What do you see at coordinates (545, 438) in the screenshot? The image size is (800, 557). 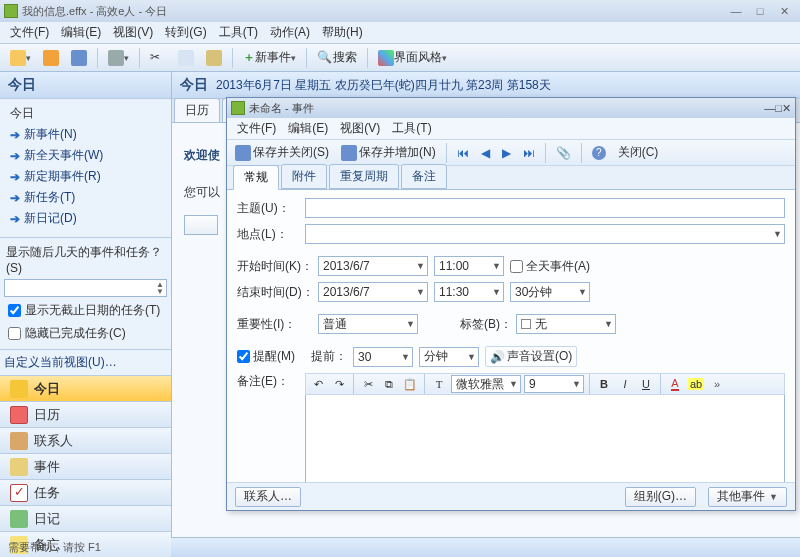 I see `richtext-area` at bounding box center [545, 438].